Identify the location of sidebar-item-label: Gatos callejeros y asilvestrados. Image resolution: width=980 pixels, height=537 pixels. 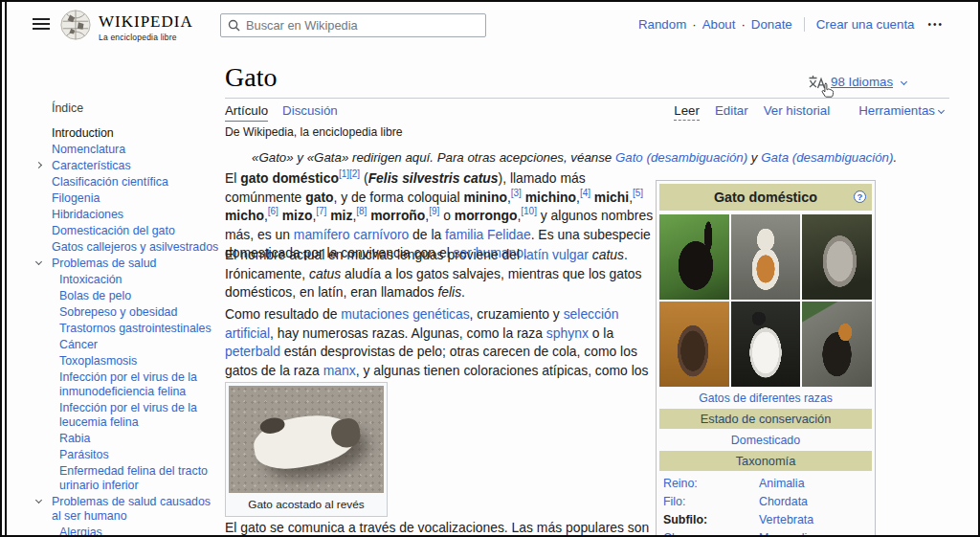
(135, 247).